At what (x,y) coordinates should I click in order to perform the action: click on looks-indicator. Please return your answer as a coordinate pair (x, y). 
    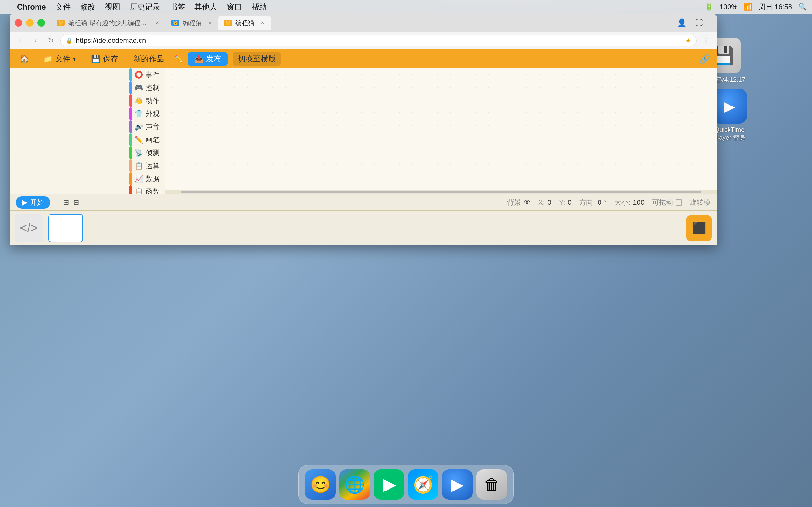
    Looking at the image, I should click on (131, 114).